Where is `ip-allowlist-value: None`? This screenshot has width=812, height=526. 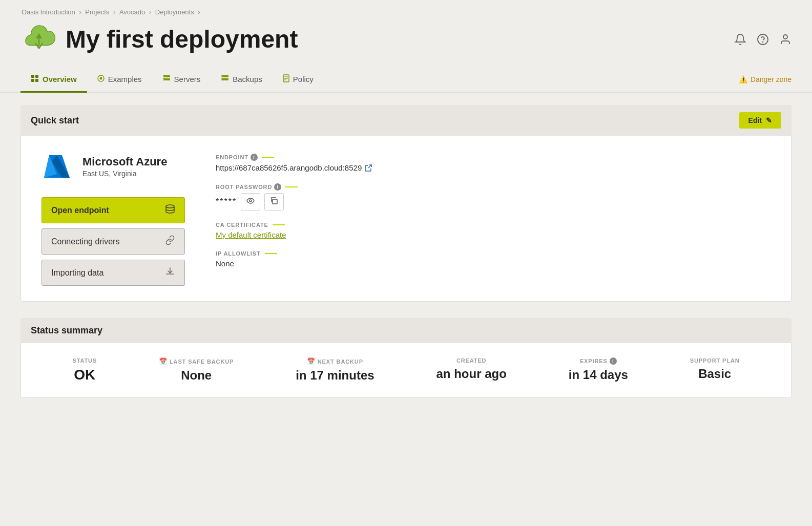
ip-allowlist-value: None is located at coordinates (493, 263).